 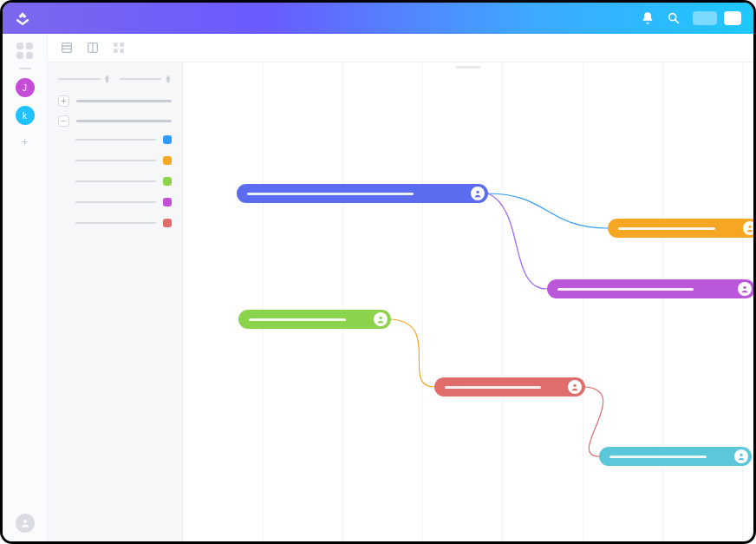 I want to click on add-workspace-button: +, so click(x=25, y=141).